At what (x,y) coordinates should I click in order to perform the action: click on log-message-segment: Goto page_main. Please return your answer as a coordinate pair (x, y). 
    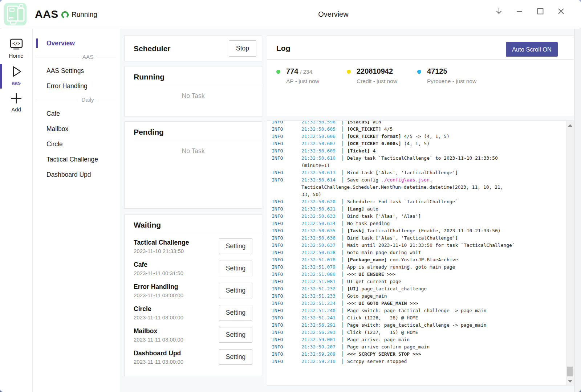
    Looking at the image, I should click on (367, 296).